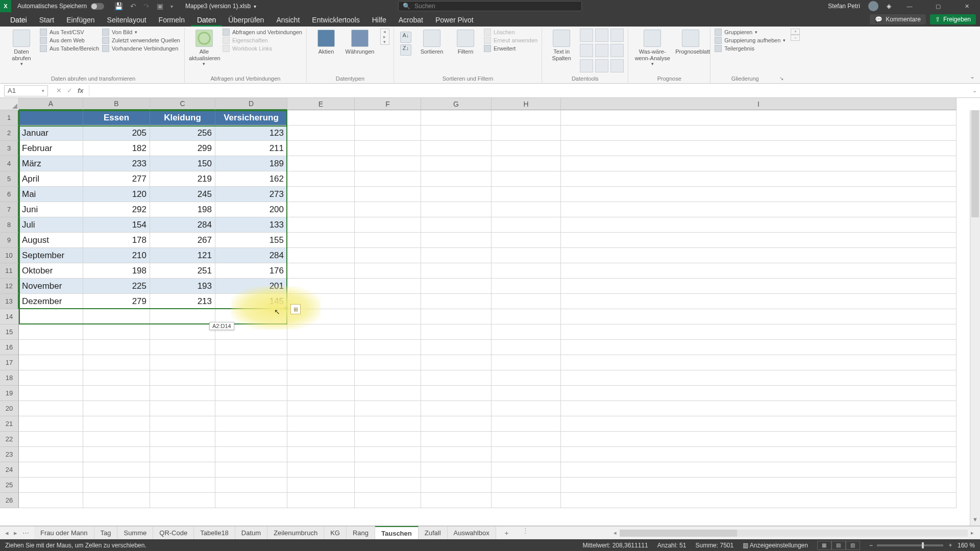  What do you see at coordinates (950, 545) in the screenshot?
I see `zoom-in-icon: ＋` at bounding box center [950, 545].